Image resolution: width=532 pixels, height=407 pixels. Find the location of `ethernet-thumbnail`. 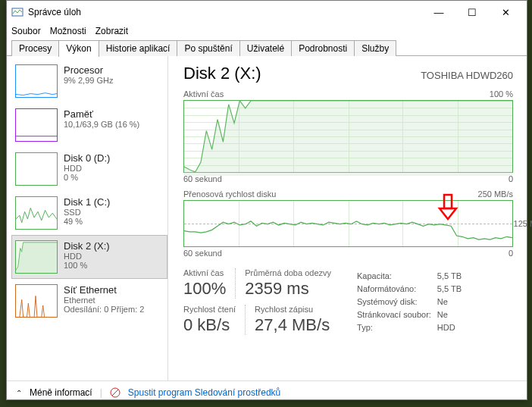

ethernet-thumbnail is located at coordinates (36, 301).